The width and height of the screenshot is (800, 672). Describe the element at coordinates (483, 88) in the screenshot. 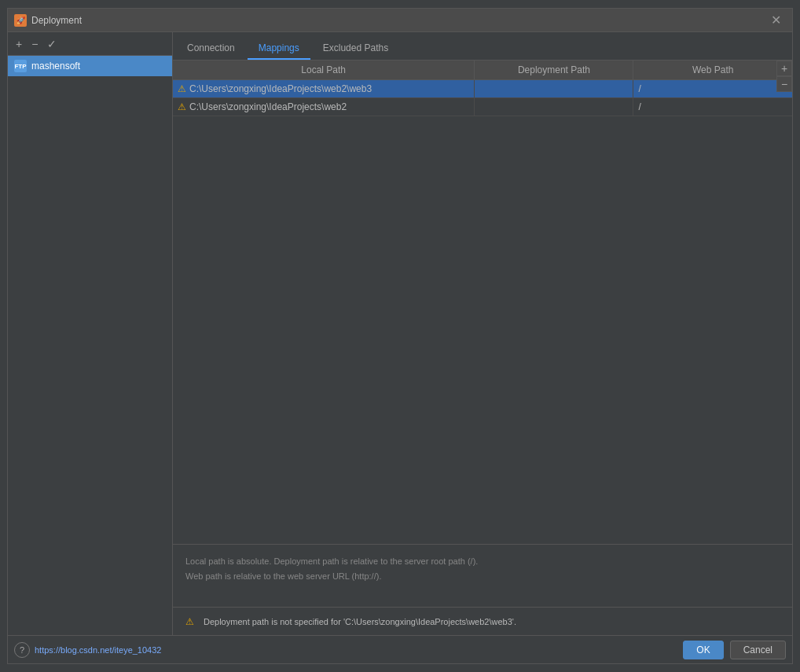

I see `mappings-table: Local Path Deployment Path Web Path ⚠` at that location.